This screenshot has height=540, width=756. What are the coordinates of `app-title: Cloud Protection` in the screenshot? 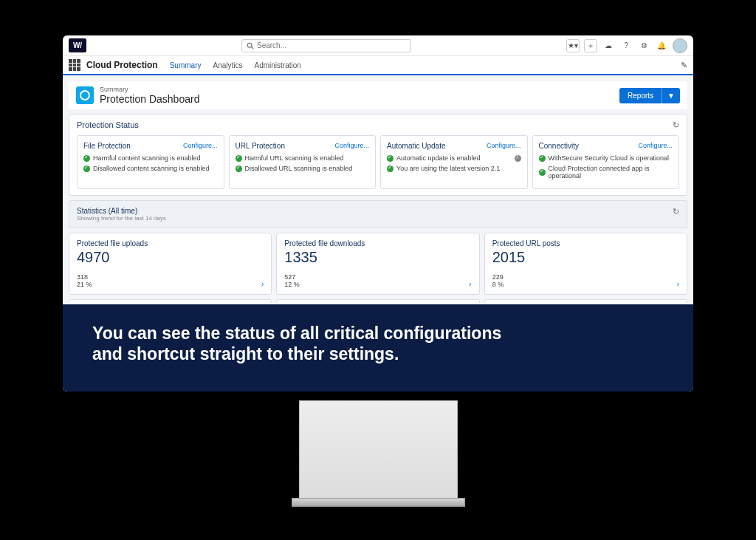 It's located at (123, 65).